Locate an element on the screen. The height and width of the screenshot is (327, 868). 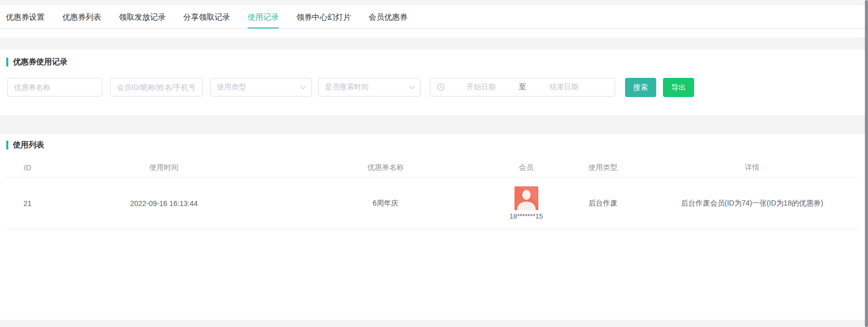
filter-section-header: 优惠券使用记录 is located at coordinates (37, 62).